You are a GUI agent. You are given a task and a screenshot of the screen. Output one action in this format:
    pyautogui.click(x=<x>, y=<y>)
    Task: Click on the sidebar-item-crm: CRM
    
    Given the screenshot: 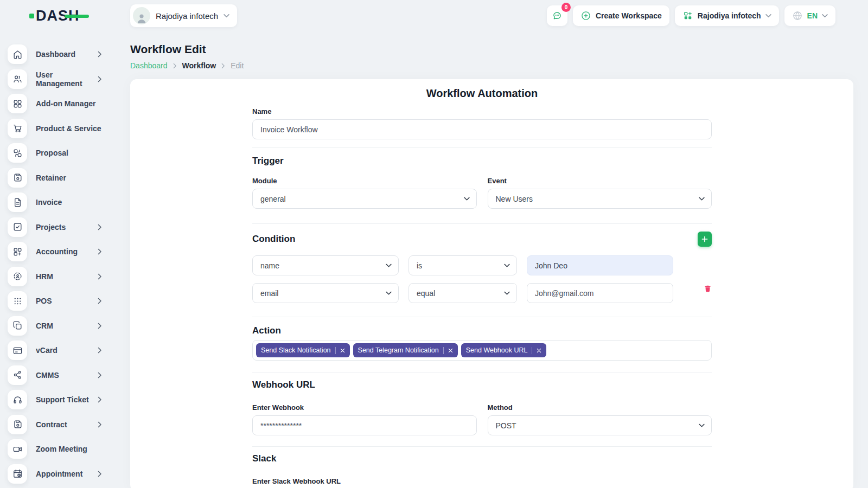 What is the action you would take?
    pyautogui.click(x=67, y=326)
    